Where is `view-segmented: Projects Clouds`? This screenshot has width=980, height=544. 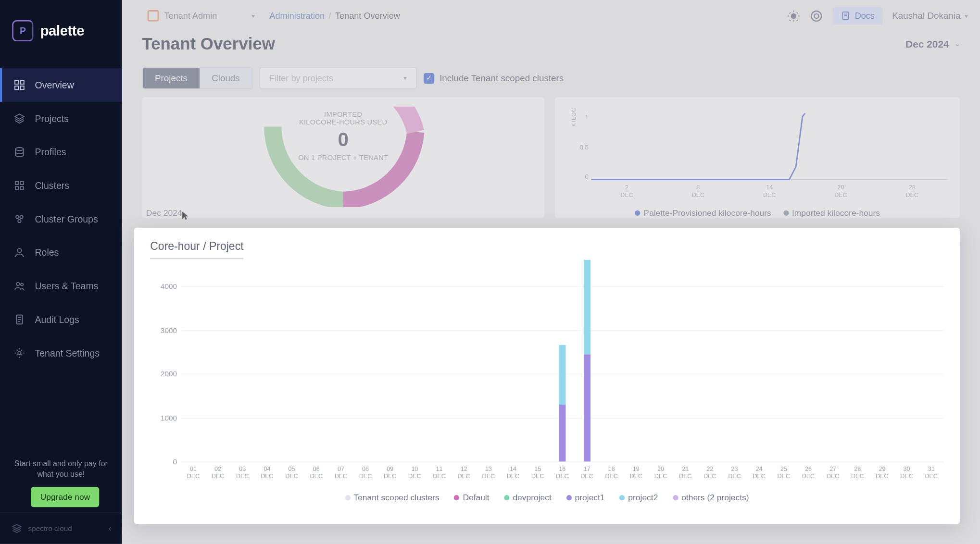 view-segmented: Projects Clouds is located at coordinates (198, 78).